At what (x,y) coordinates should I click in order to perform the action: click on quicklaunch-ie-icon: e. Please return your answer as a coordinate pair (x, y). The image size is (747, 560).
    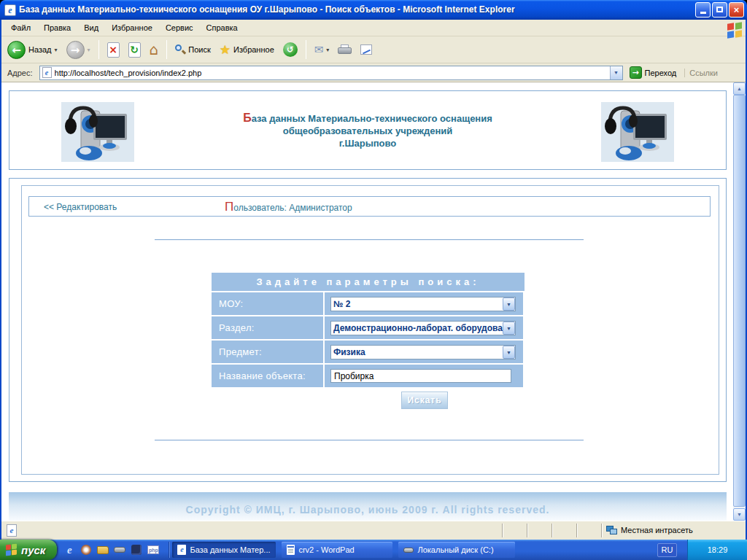
    Looking at the image, I should click on (69, 550).